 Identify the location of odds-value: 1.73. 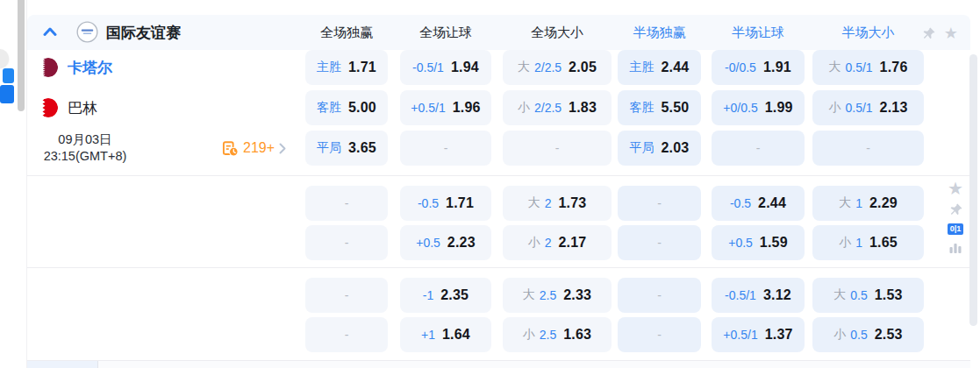
(572, 203).